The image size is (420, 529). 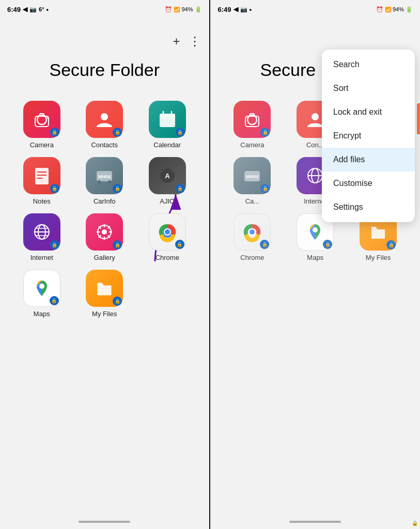 I want to click on svg-text: MH04, so click(x=252, y=177).